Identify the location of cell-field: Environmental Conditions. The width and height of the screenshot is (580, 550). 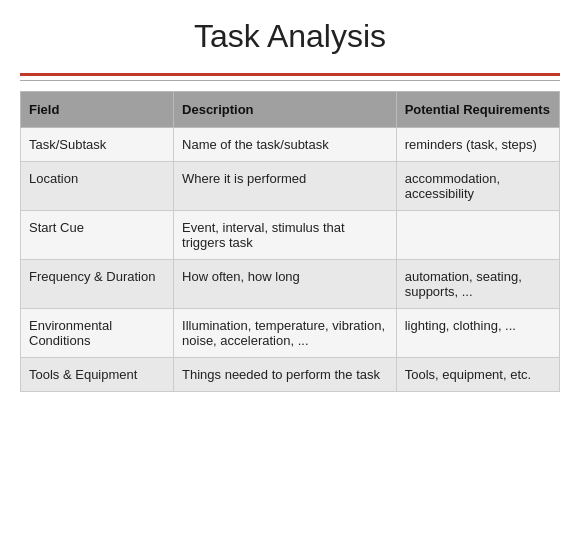
(98, 334).